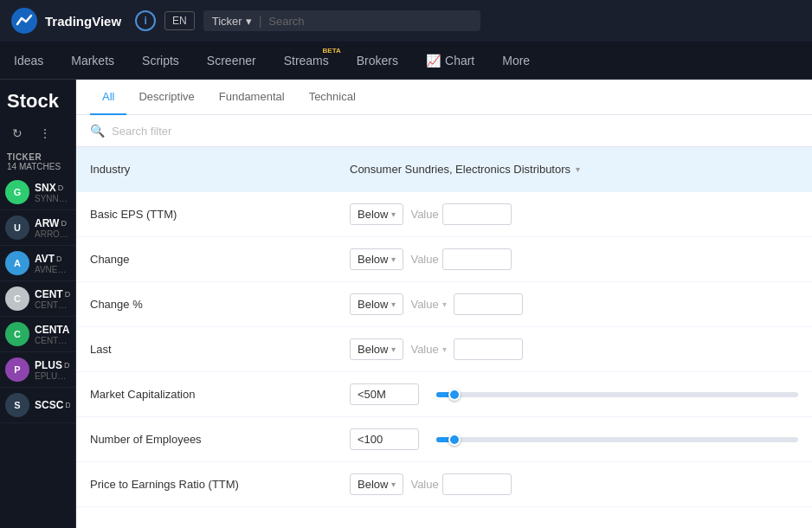 The height and width of the screenshot is (528, 812). Describe the element at coordinates (377, 215) in the screenshot. I see `basic-eps-condition-selector: Below ▾` at that location.